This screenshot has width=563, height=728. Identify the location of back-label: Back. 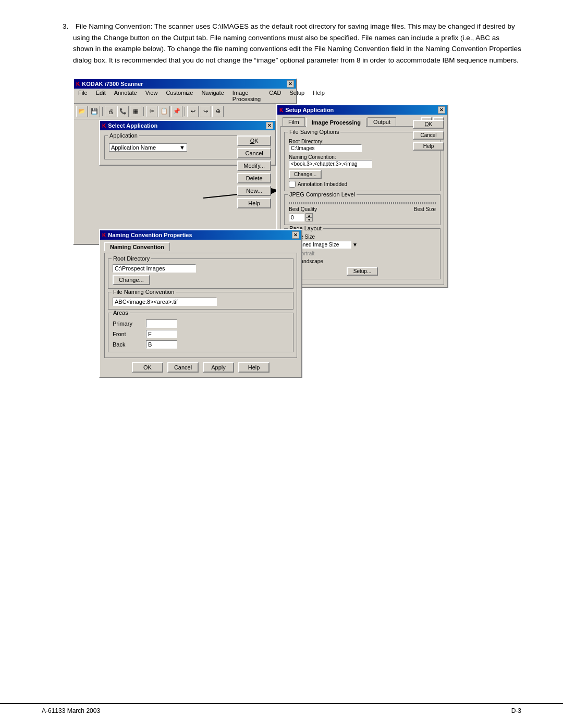
(128, 344).